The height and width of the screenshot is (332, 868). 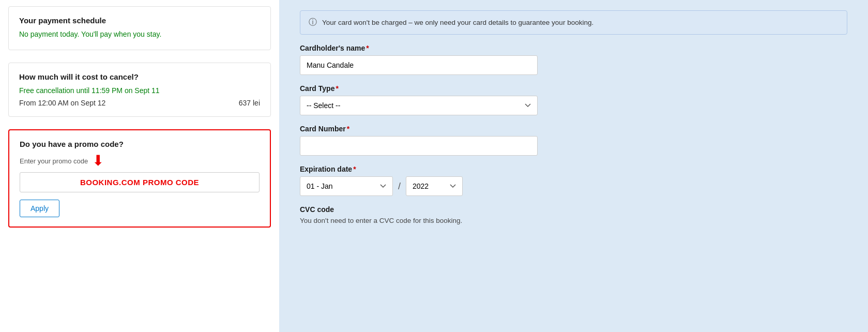 What do you see at coordinates (140, 21) in the screenshot?
I see `payment-schedule-title: Your payment schedule` at bounding box center [140, 21].